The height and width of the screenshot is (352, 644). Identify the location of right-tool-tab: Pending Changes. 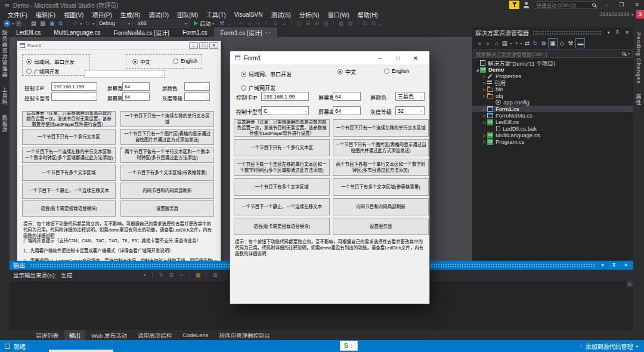
(639, 58).